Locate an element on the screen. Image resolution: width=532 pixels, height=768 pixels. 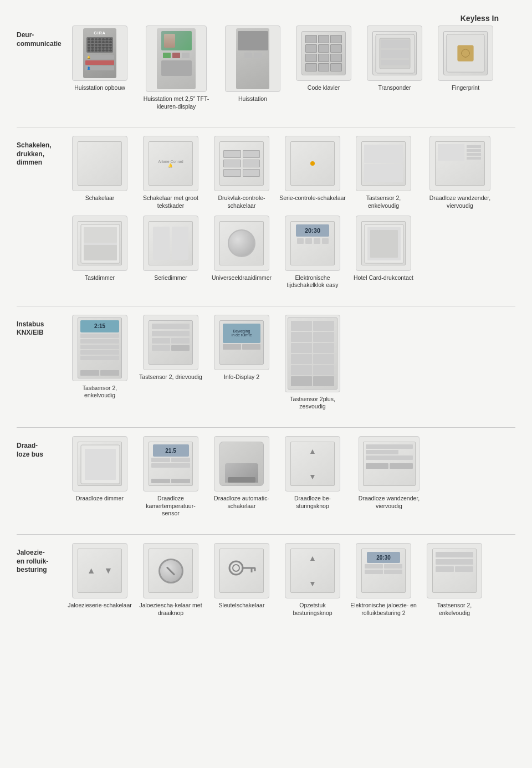
section-jaloezie: Jaloezie-en rolluik-besturing ▲ ▼ Jaloez… is located at coordinates (266, 580).